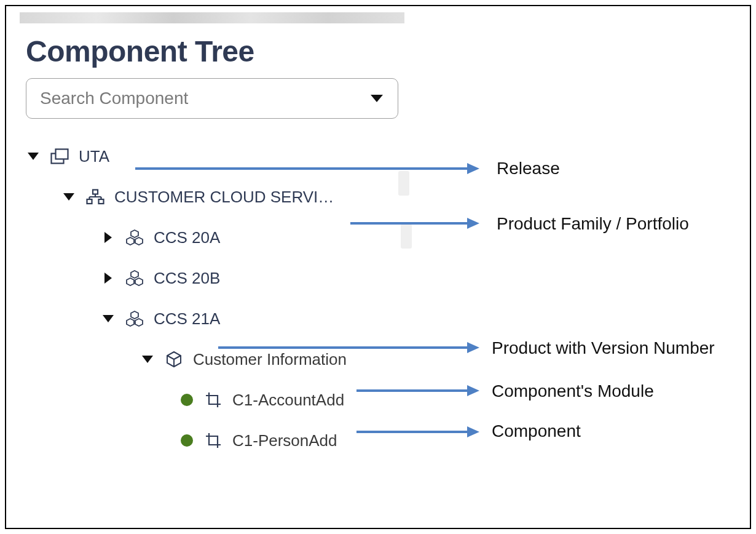  I want to click on annotation-release: Release, so click(529, 169).